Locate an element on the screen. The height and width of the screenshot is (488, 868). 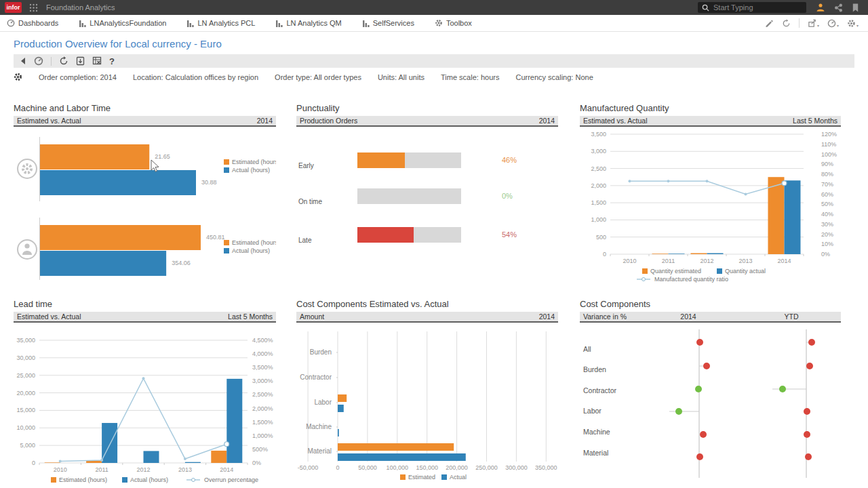
dashboard-menu-icon: ▾ is located at coordinates (833, 23).